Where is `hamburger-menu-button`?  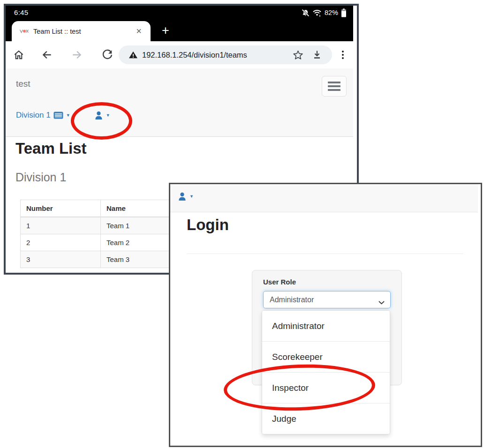 hamburger-menu-button is located at coordinates (334, 86).